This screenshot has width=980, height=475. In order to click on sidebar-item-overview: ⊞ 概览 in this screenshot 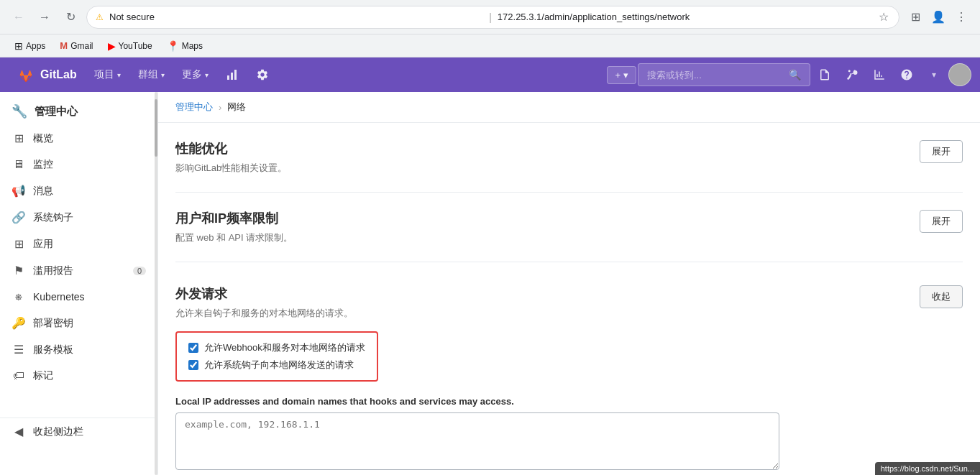, I will do `click(79, 138)`.